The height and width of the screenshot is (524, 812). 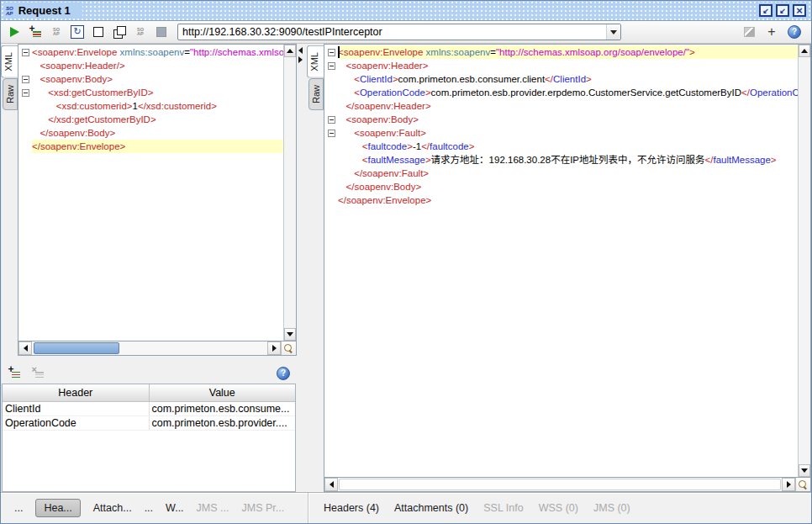 I want to click on create-empty-request-button, so click(x=98, y=32).